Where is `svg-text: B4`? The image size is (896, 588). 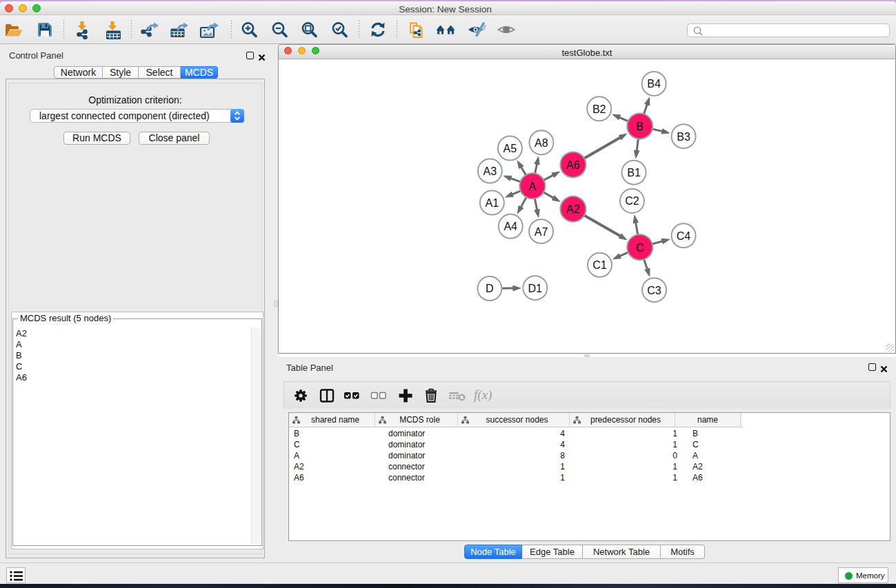
svg-text: B4 is located at coordinates (654, 84).